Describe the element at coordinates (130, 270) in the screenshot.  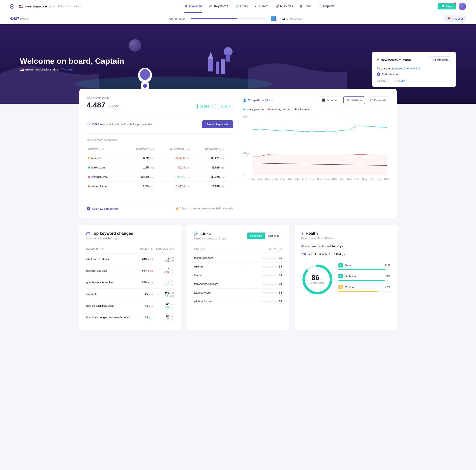
I see `table-row: backlink analysis#44 ▼ 330 USD-182 USD` at that location.